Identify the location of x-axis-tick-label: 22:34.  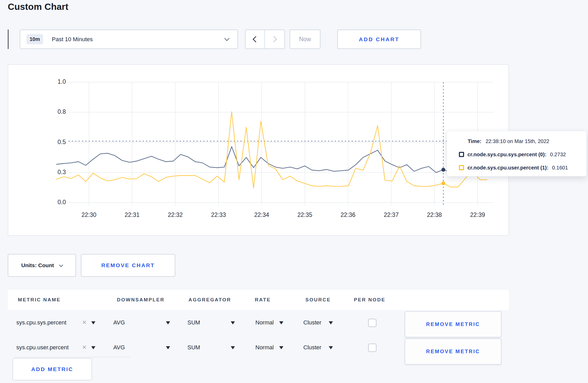
(262, 215).